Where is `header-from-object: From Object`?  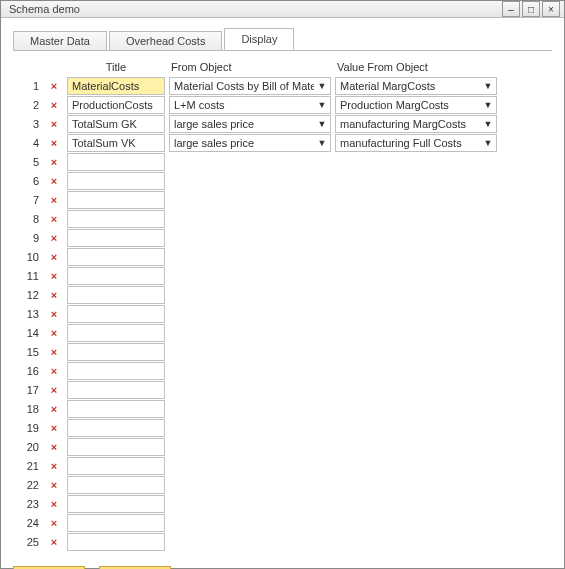
header-from-object: From Object is located at coordinates (250, 69).